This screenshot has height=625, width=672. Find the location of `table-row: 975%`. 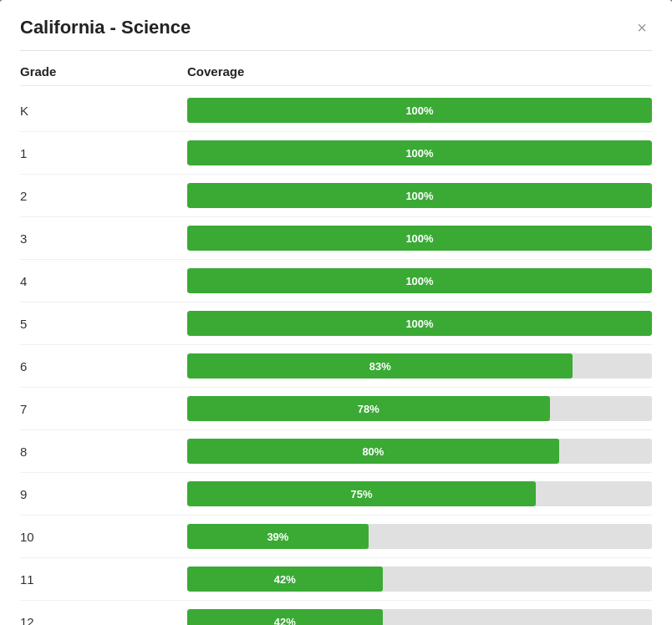

table-row: 975% is located at coordinates (336, 495).